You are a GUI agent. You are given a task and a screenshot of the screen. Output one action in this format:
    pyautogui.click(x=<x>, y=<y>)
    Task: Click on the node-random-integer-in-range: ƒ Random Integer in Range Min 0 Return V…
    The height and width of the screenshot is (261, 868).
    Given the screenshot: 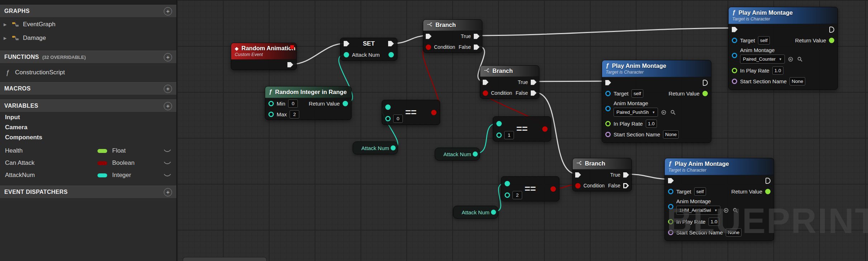 What is the action you would take?
    pyautogui.click(x=308, y=103)
    